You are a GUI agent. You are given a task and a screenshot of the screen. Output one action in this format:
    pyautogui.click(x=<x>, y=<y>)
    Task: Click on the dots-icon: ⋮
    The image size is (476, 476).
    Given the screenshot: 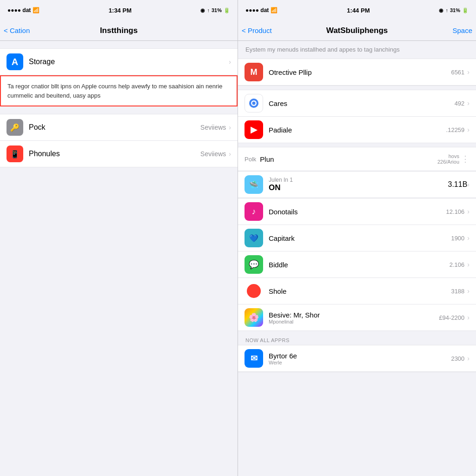 What is the action you would take?
    pyautogui.click(x=465, y=159)
    